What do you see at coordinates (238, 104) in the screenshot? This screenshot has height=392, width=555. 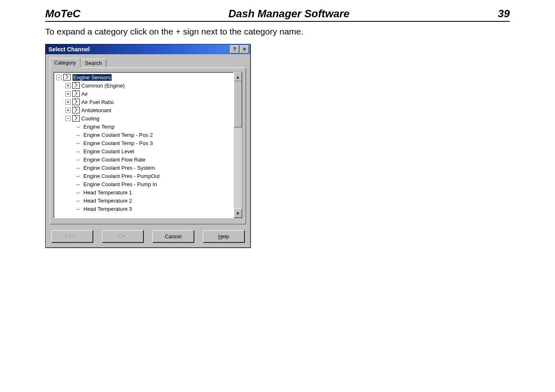 I see `scroll-thumb` at bounding box center [238, 104].